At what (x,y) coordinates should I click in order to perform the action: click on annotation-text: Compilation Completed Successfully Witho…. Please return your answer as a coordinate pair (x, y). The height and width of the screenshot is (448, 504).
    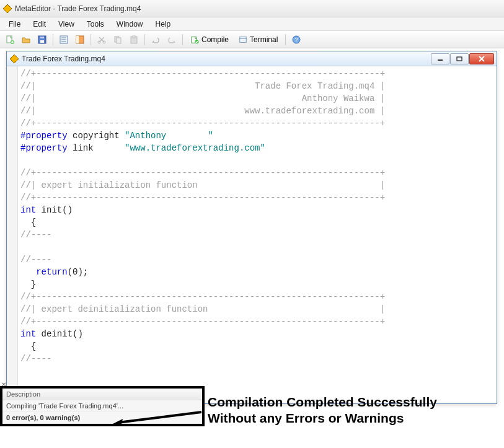
    Looking at the image, I should click on (322, 410).